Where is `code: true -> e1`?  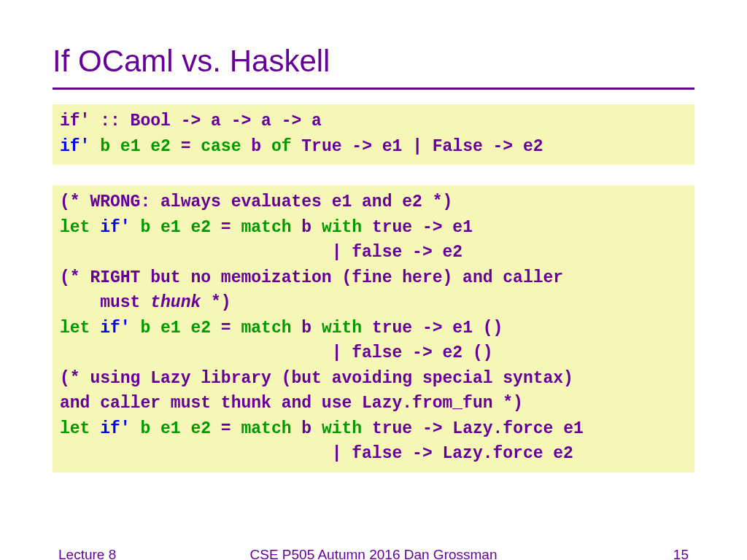
code: true -> e1 is located at coordinates (417, 228).